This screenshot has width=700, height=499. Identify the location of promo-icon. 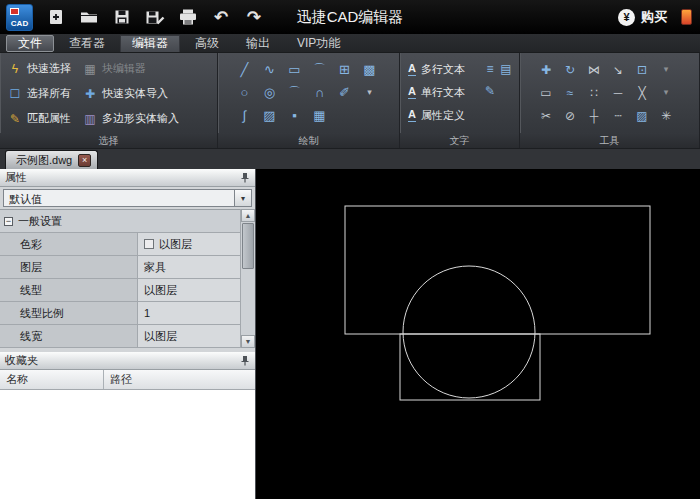
(686, 17).